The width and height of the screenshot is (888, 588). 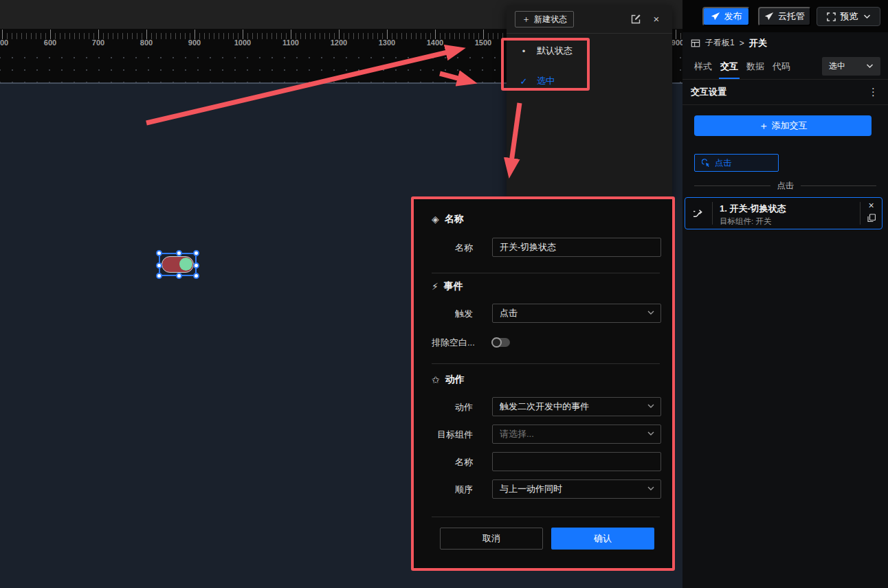 I want to click on state-select-value: 选中, so click(x=837, y=66).